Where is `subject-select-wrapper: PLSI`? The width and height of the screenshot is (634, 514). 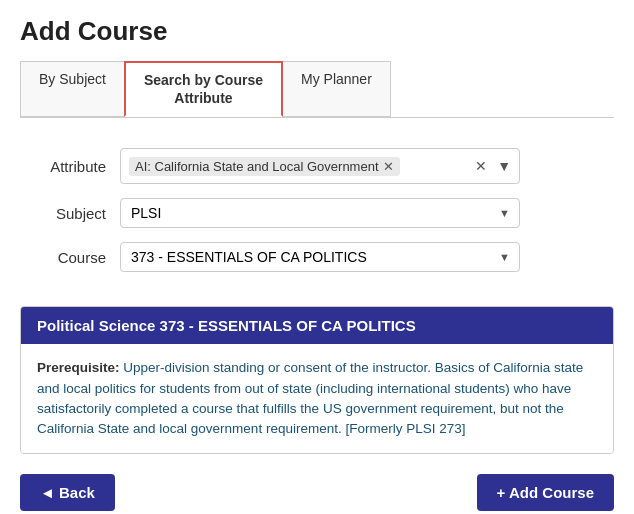 subject-select-wrapper: PLSI is located at coordinates (320, 213).